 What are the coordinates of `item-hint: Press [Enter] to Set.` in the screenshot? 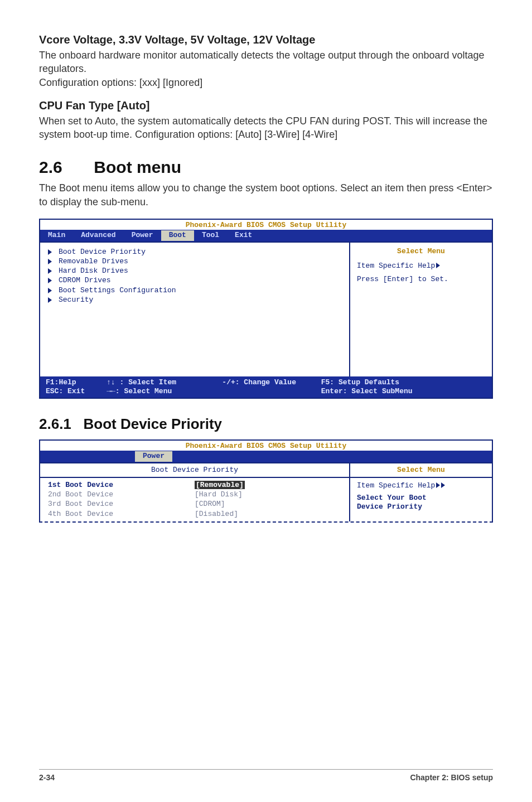 It's located at (421, 279).